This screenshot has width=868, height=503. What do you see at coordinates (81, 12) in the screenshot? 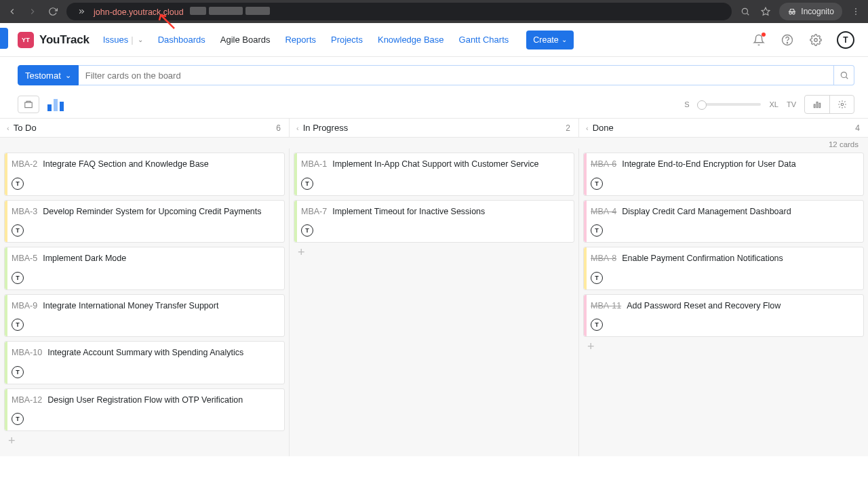
I see `site-info-icon` at bounding box center [81, 12].